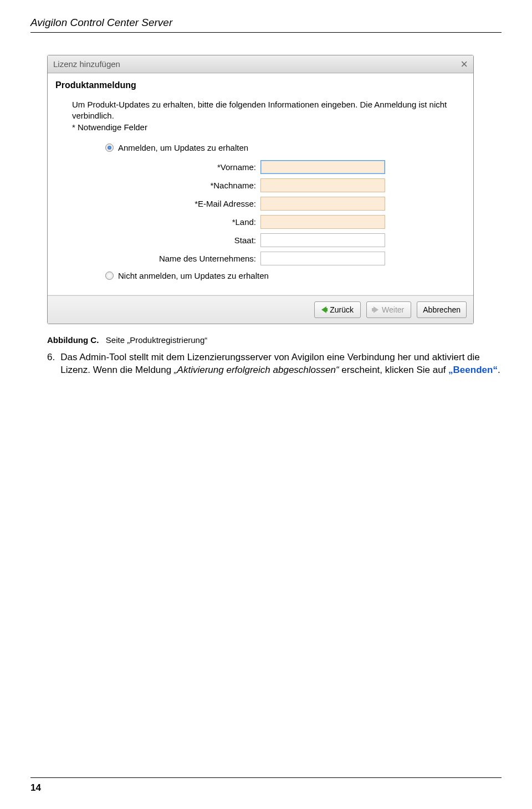 Image resolution: width=532 pixels, height=809 pixels. What do you see at coordinates (266, 24) in the screenshot?
I see `doc-header: Avigilon Control Center Server` at bounding box center [266, 24].